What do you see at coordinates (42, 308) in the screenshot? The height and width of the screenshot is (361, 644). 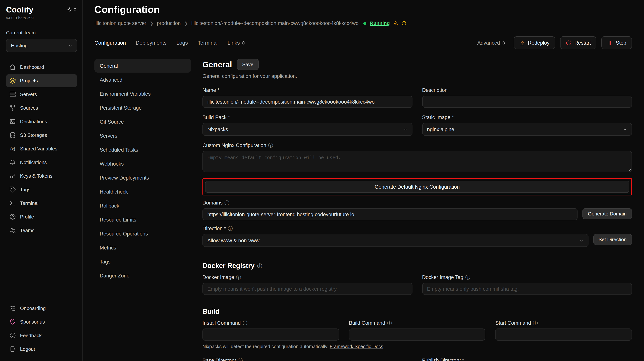 I see `sidebar-item-onboarding: Onboarding` at bounding box center [42, 308].